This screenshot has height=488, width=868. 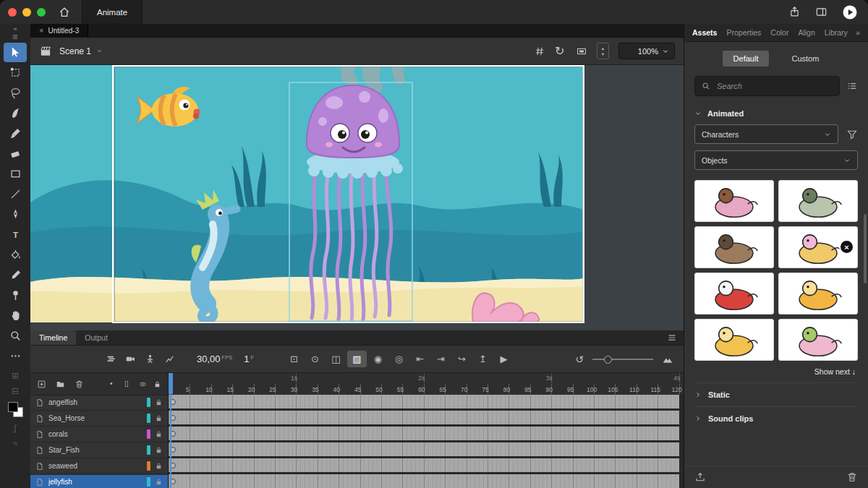 I want to click on rectangle-tool, so click(x=15, y=174).